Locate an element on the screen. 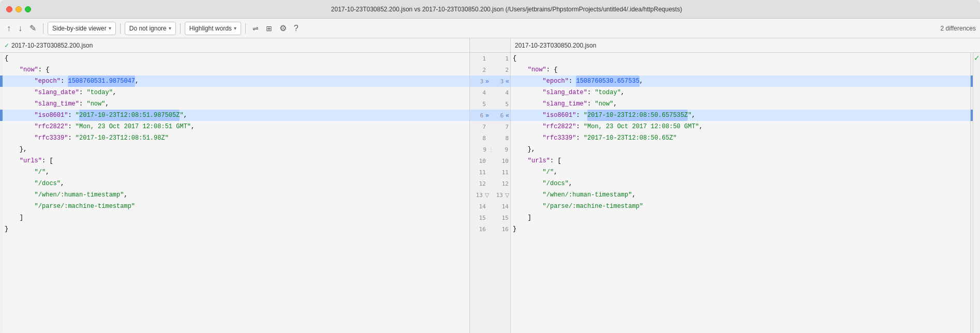  left-line-3: "epoch": 1508760531.9875047, is located at coordinates (236, 81).